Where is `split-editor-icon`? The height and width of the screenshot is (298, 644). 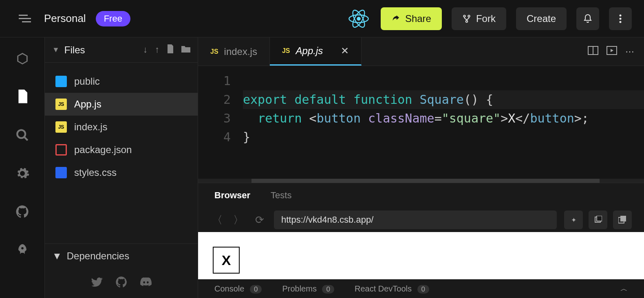 split-editor-icon is located at coordinates (593, 52).